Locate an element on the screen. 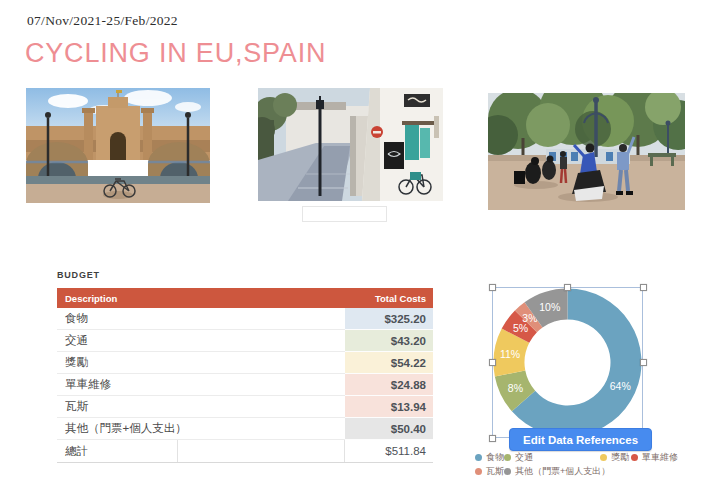  legend-label: 交通 is located at coordinates (524, 458).